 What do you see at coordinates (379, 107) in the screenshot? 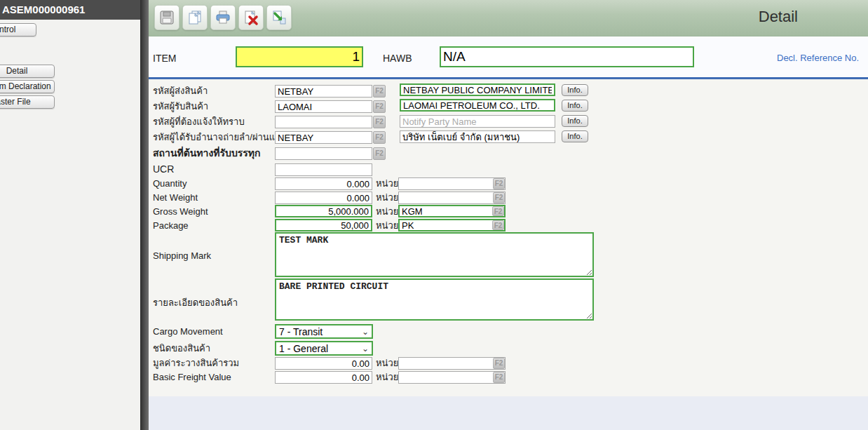
I see `consignee-f2-button: F2` at bounding box center [379, 107].